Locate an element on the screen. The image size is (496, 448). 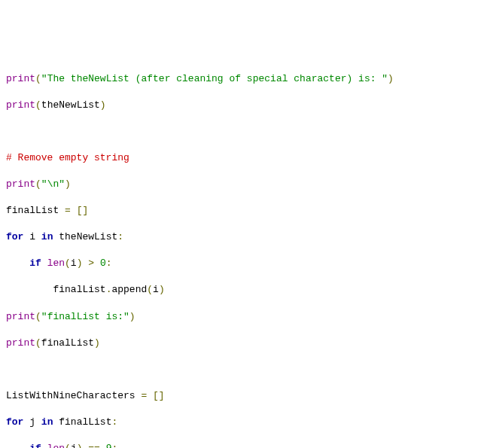
code-line: print(finalList) is located at coordinates (248, 343).